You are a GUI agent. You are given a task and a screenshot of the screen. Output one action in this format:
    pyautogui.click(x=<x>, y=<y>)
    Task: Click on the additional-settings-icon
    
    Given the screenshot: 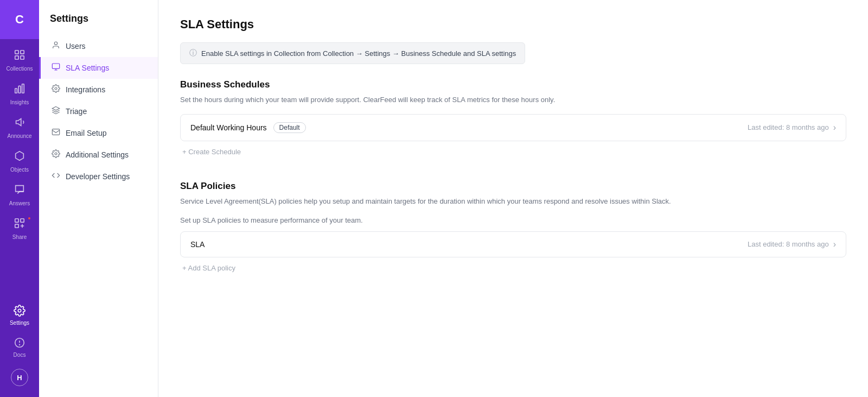 What is the action you would take?
    pyautogui.click(x=56, y=155)
    